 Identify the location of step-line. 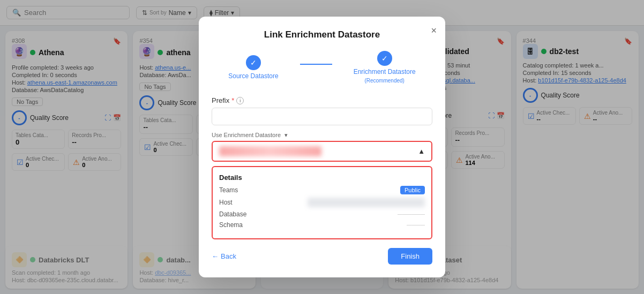
(316, 64).